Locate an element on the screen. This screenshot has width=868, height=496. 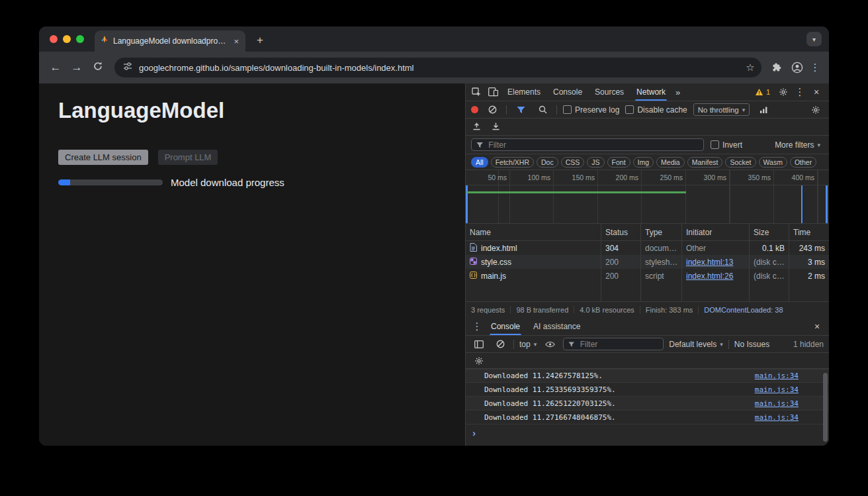
tab-search-chevron-icon: ▾ is located at coordinates (814, 39).